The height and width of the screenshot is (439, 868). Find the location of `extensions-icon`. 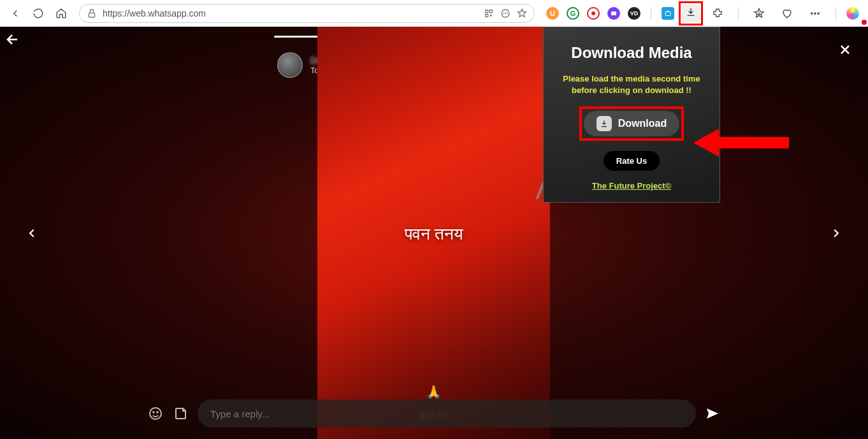

extensions-icon is located at coordinates (718, 13).